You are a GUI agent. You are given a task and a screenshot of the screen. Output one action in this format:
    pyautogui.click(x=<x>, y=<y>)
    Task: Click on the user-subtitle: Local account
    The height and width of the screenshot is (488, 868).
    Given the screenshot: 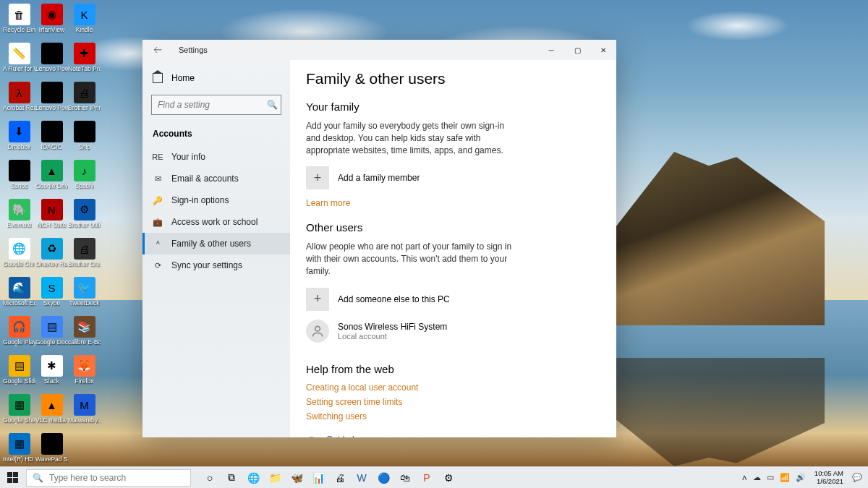 What is the action you would take?
    pyautogui.click(x=392, y=336)
    